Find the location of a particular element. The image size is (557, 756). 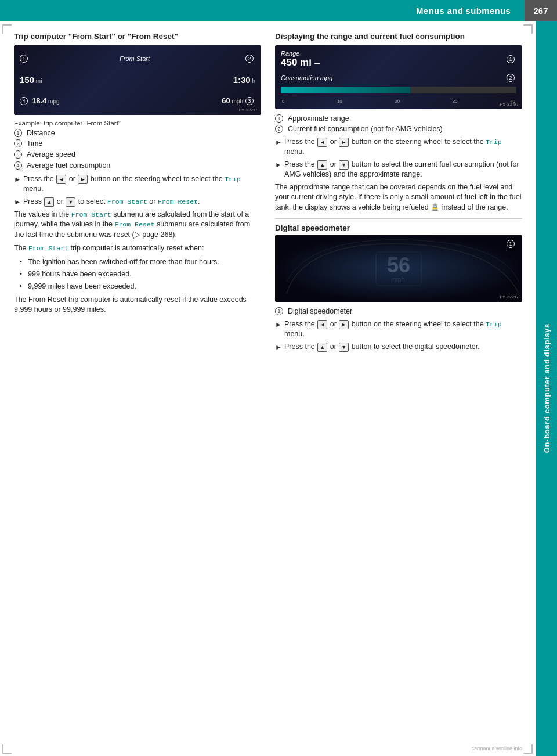

arrow-item-1: ► Press the ◄ or ► button on the steerin… is located at coordinates (138, 184).